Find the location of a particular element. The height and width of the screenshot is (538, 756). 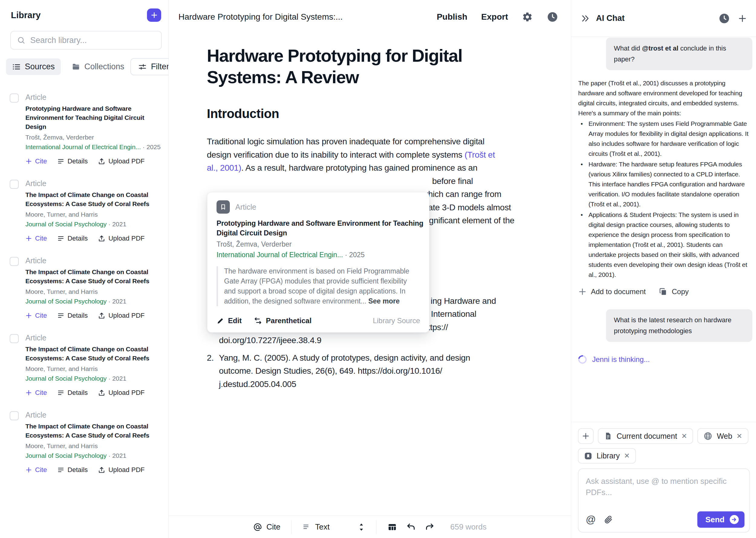

popup-source-journal: International Journal of Electrical Engi… is located at coordinates (280, 255).